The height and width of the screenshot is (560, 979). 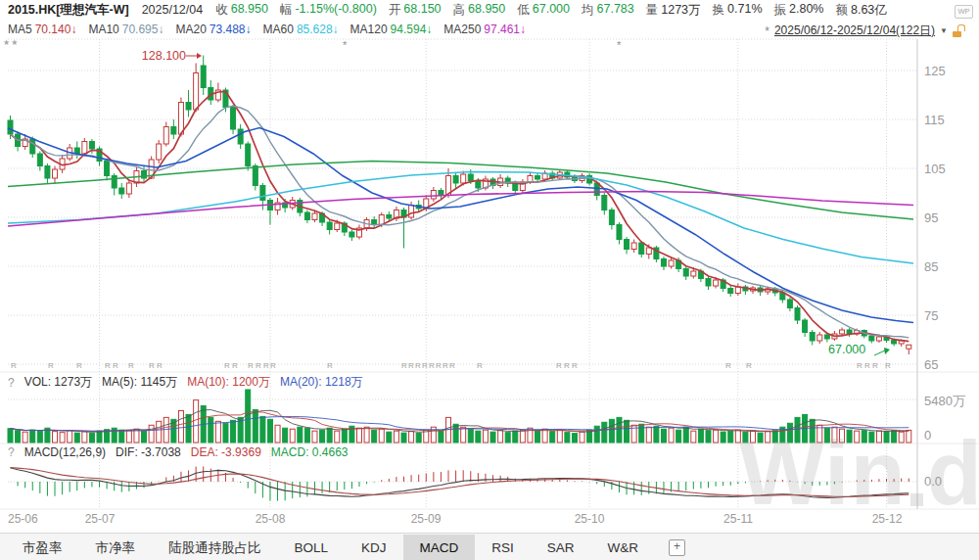 I want to click on event-star-marker: ★★, so click(x=11, y=43).